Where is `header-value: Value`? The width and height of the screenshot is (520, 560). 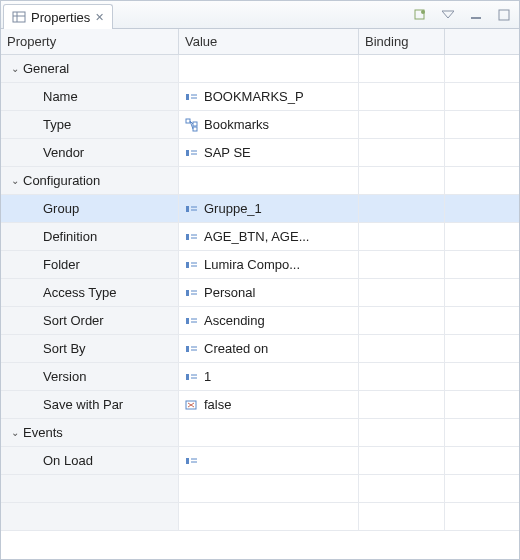
header-value: Value is located at coordinates (269, 42).